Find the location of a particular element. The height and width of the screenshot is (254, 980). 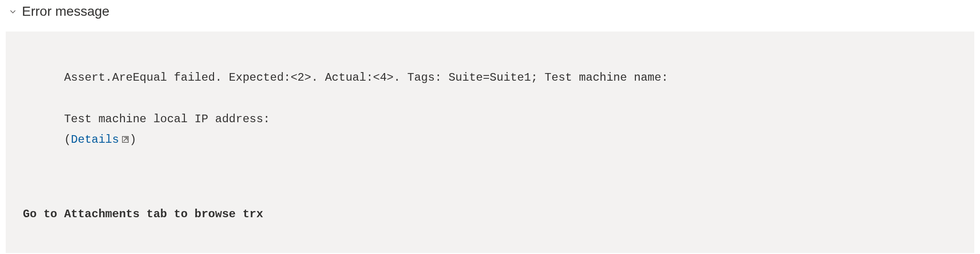

details-paren-open: ( is located at coordinates (67, 139).